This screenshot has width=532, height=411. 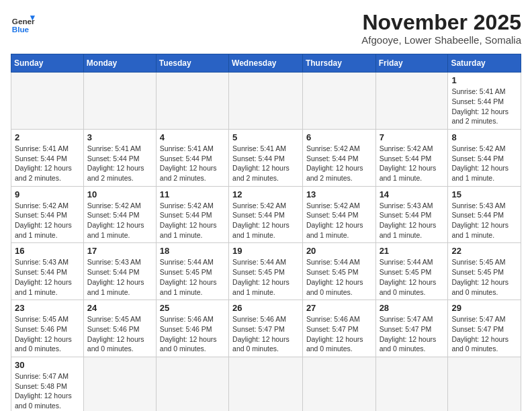 What do you see at coordinates (266, 251) in the screenshot?
I see `day-number: 19` at bounding box center [266, 251].